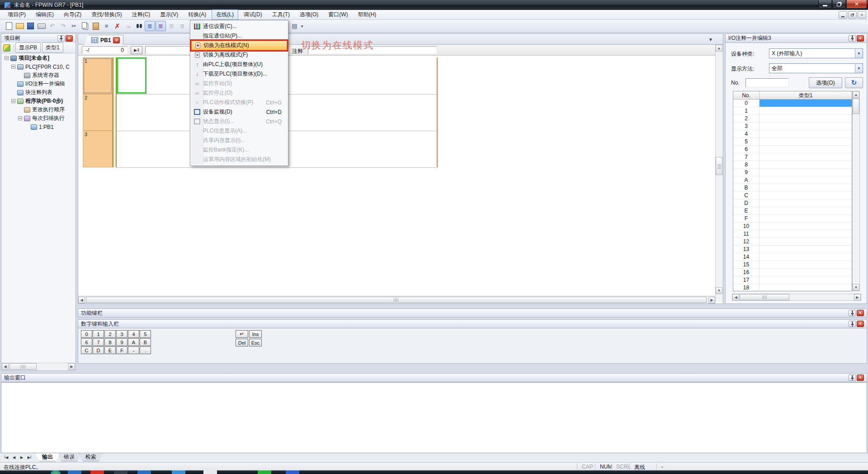 Image resolution: width=868 pixels, height=474 pixels. I want to click on menu-item-comm-settings: 通信设置(C)..., so click(239, 26).